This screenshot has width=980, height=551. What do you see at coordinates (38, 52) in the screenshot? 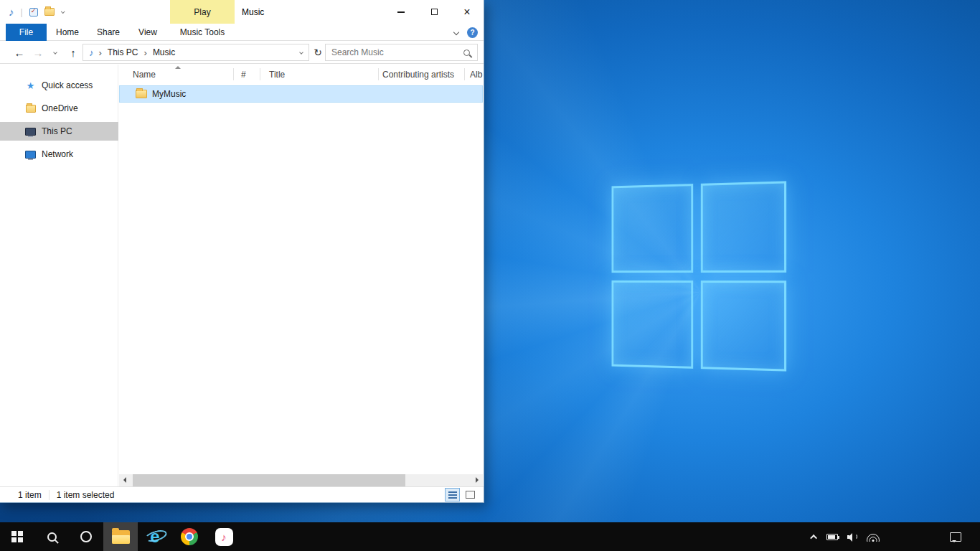
I see `forward-button: →` at bounding box center [38, 52].